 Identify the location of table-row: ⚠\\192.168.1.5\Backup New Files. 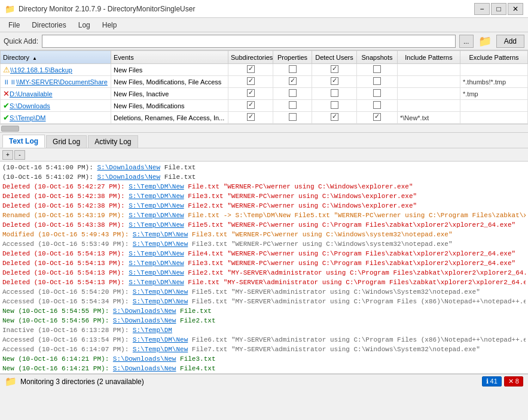
(264, 70).